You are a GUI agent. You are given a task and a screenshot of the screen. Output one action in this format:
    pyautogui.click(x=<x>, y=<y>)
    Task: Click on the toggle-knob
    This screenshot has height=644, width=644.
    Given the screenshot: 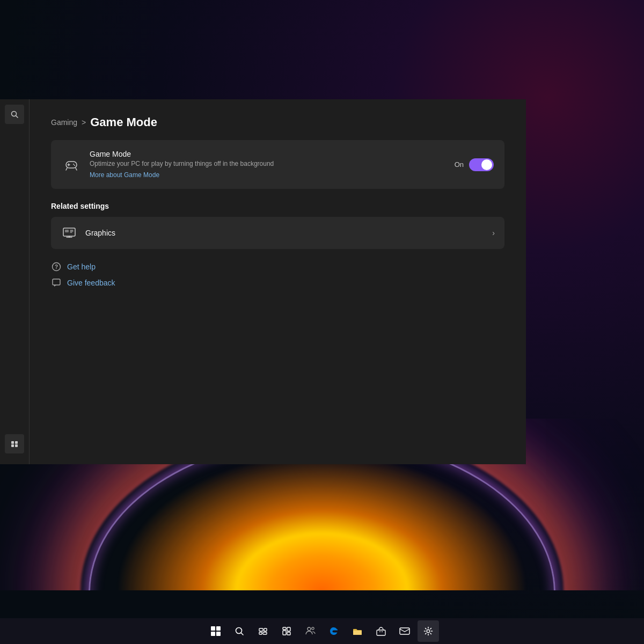 What is the action you would take?
    pyautogui.click(x=487, y=165)
    